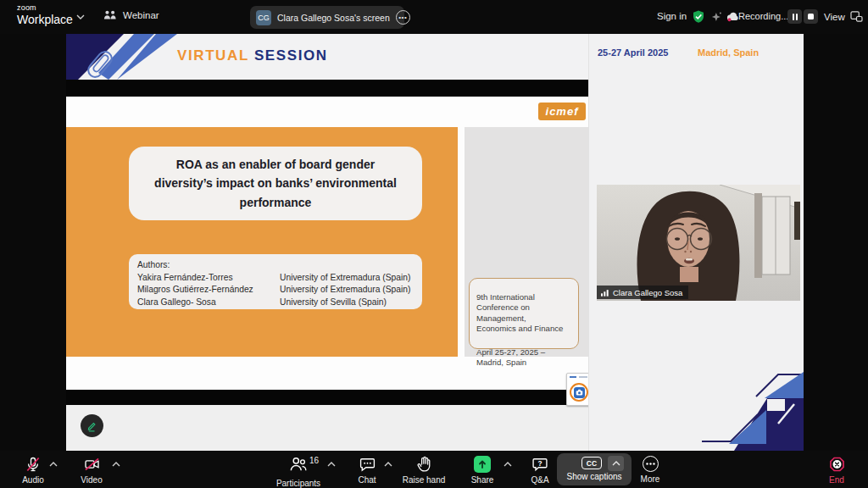  I want to click on participants-count: 16, so click(314, 461).